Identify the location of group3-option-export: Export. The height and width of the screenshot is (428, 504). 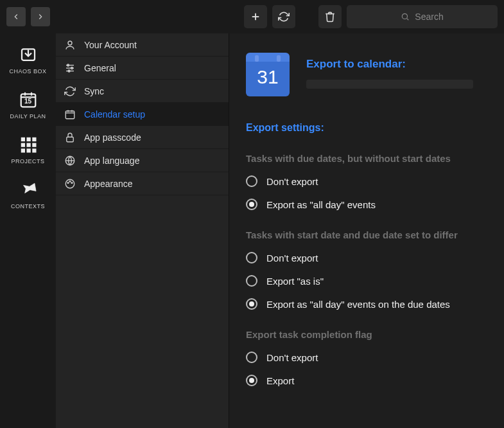
(367, 380).